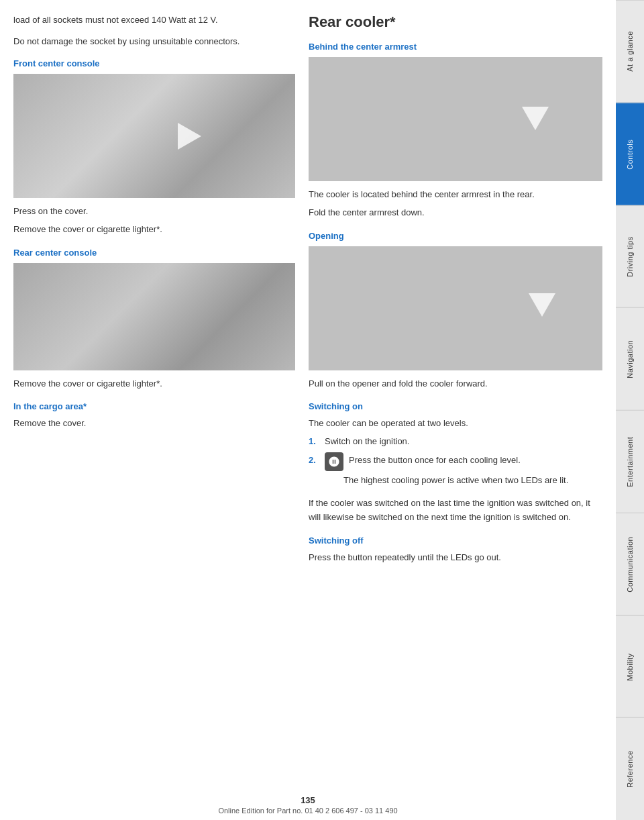 Image resolution: width=644 pixels, height=820 pixels. What do you see at coordinates (630, 769) in the screenshot?
I see `sidebar-item-reference: Reference` at bounding box center [630, 769].